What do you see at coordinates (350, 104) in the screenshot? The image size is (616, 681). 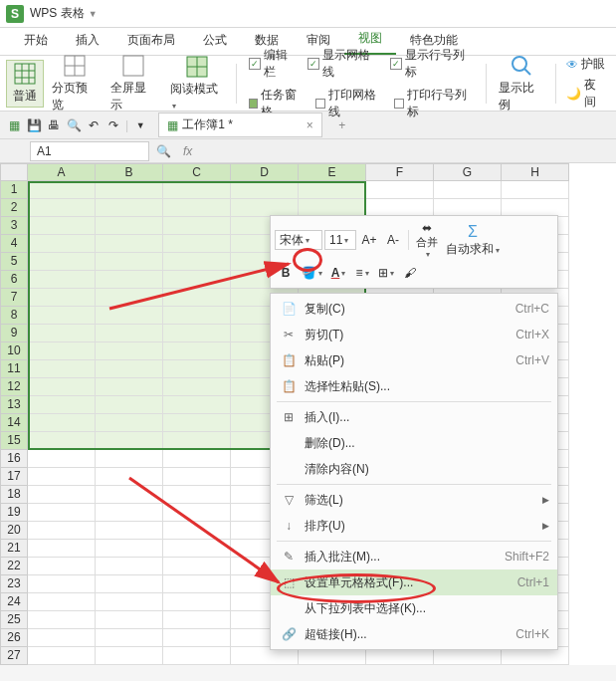 I see `chk-print-gridlines: 打印网格线` at bounding box center [350, 104].